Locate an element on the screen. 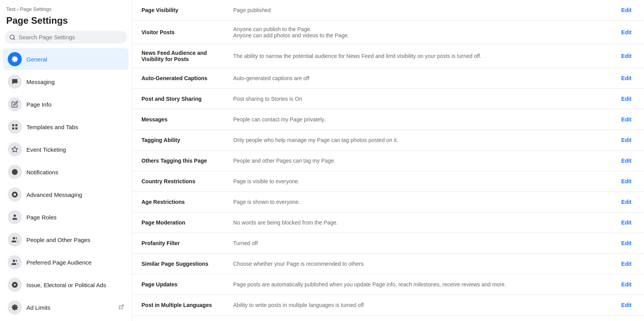 The height and width of the screenshot is (321, 644). table-row: Auto-Generated CaptionsAuto-generated ca… is located at coordinates (388, 79).